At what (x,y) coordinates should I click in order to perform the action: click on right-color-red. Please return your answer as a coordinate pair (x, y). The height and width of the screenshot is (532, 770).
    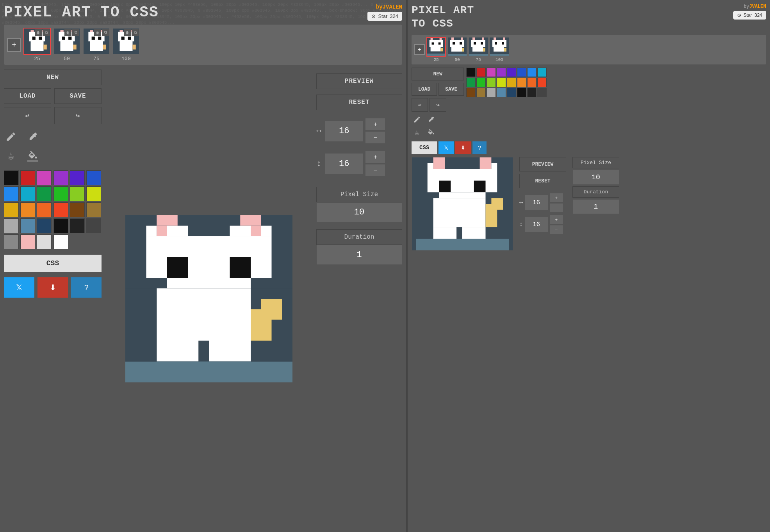
    Looking at the image, I should click on (481, 72).